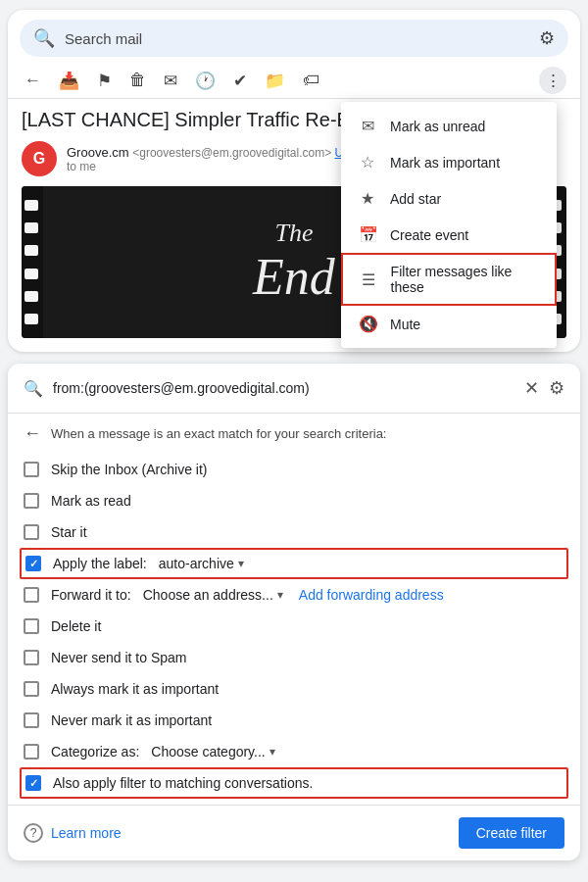 The width and height of the screenshot is (588, 882). What do you see at coordinates (33, 833) in the screenshot?
I see `help-icon: ?` at bounding box center [33, 833].